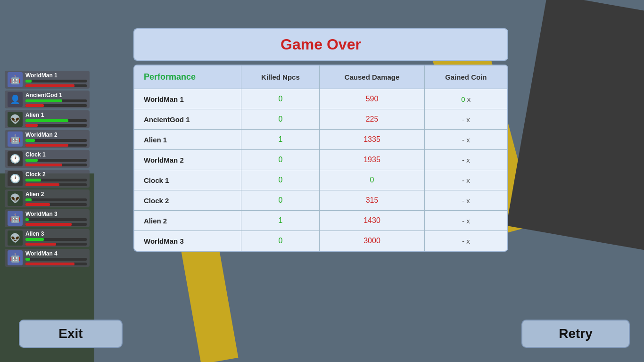 This screenshot has height=362, width=644. Describe the element at coordinates (15, 198) in the screenshot. I see `avatar-alien2: 👽` at that location.